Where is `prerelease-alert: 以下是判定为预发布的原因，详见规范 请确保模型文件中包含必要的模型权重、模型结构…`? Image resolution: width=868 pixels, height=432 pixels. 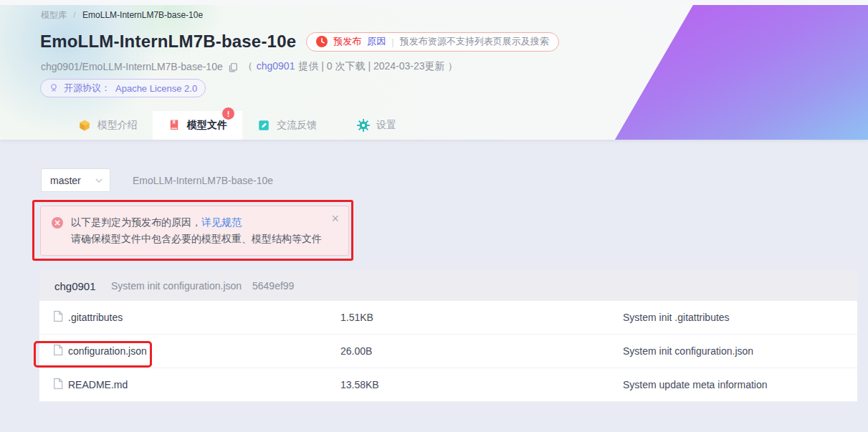
prerelease-alert: 以下是判定为预发布的原因，详见规范 请确保模型文件中包含必要的模型权重、模型结构… is located at coordinates (195, 231).